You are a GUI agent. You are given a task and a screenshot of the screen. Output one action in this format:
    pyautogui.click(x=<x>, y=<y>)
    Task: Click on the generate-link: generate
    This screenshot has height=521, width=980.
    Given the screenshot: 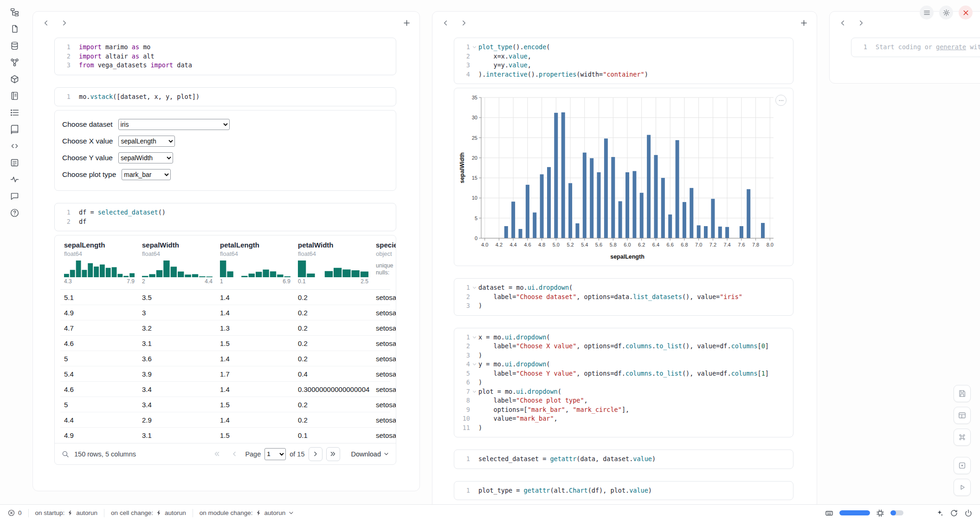 What is the action you would take?
    pyautogui.click(x=951, y=47)
    